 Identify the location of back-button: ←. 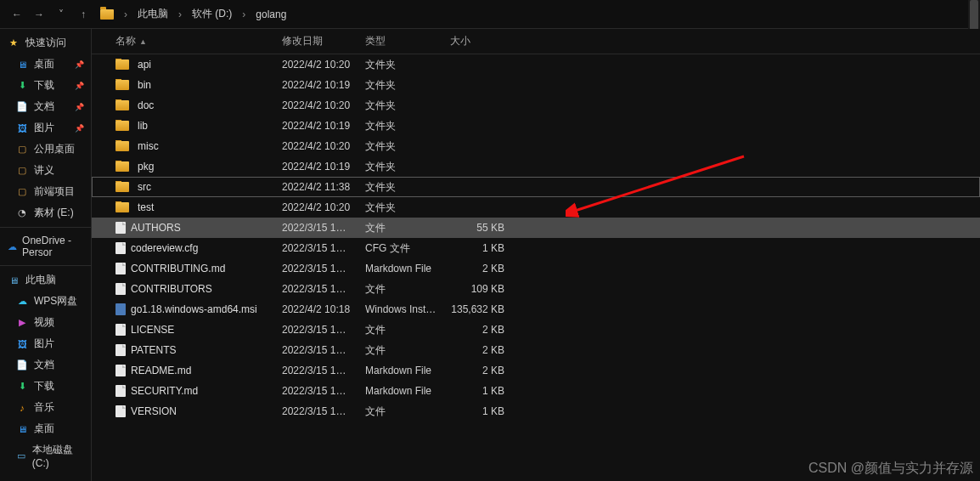
(17, 14).